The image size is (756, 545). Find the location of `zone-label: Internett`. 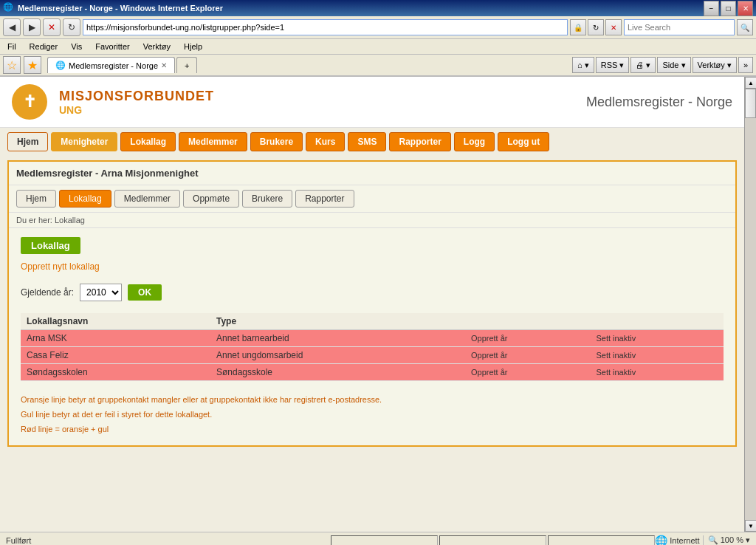

zone-label: Internett is located at coordinates (684, 541).